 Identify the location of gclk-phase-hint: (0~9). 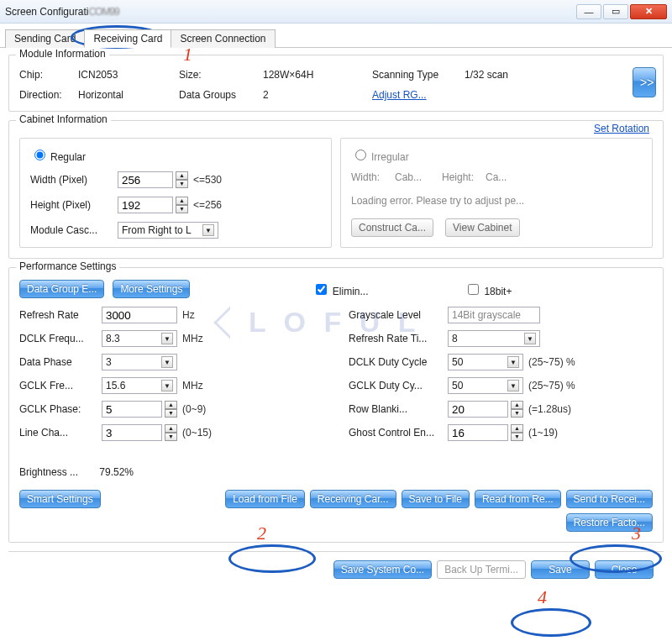
(207, 409).